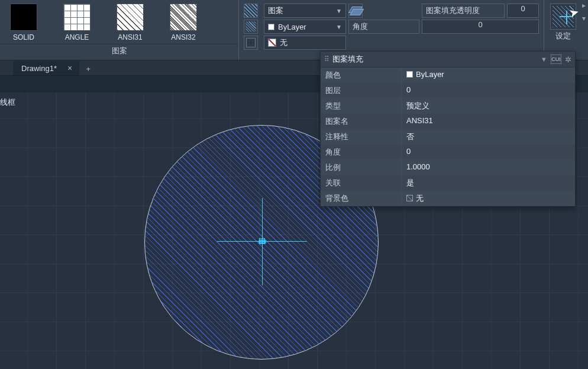 The image size is (588, 369). What do you see at coordinates (563, 22) in the screenshot?
I see `options-button: ➤ 设定` at bounding box center [563, 22].